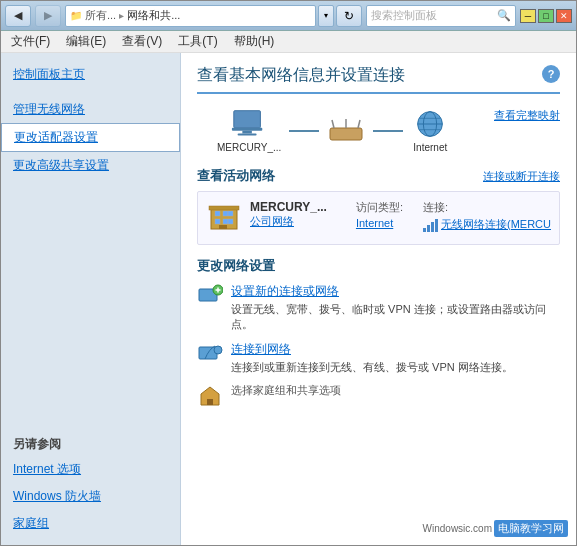  I want to click on minimize-button: ─, so click(528, 16).